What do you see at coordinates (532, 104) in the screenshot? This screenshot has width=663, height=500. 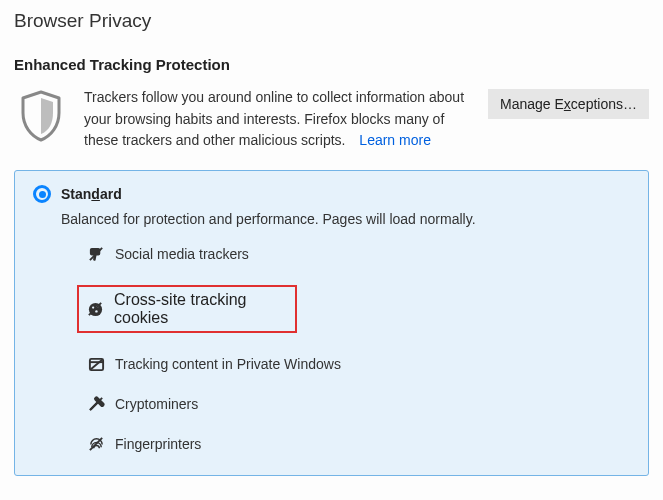 I see `manage-exceptions-pre: Manage E` at bounding box center [532, 104].